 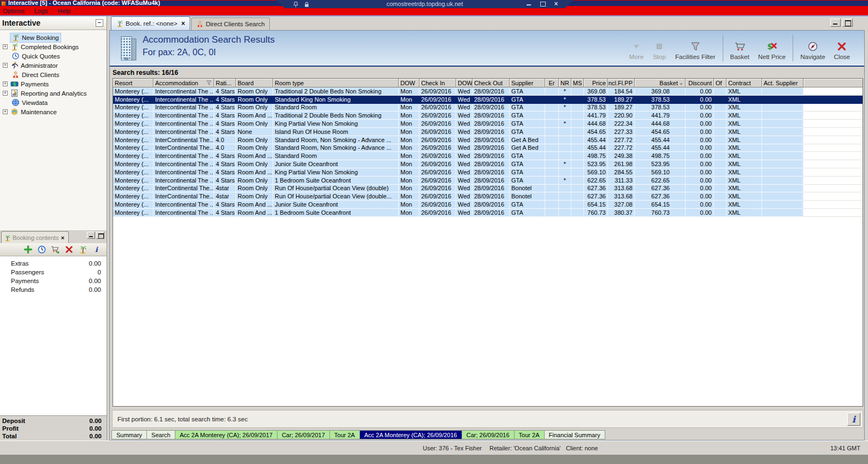 I want to click on column-header-act-supplier: Act. Supplier, so click(x=783, y=83).